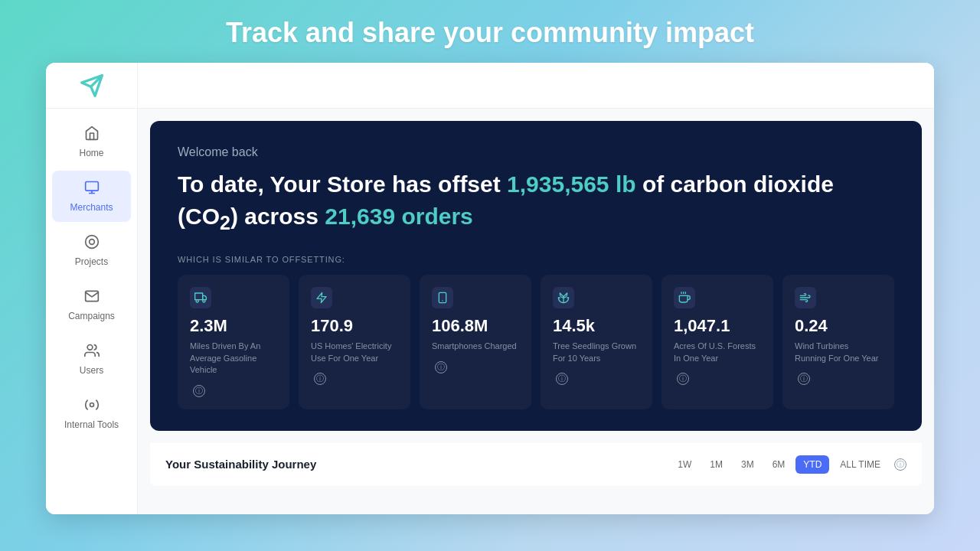 The image size is (980, 551). What do you see at coordinates (322, 298) in the screenshot?
I see `electricity-icon` at bounding box center [322, 298].